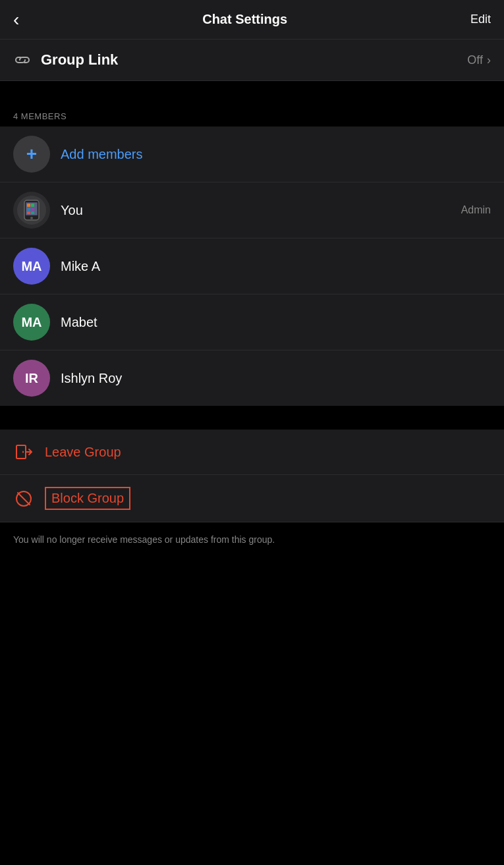 This screenshot has width=504, height=865. What do you see at coordinates (88, 498) in the screenshot?
I see `block-group-highlight: Block Group` at bounding box center [88, 498].